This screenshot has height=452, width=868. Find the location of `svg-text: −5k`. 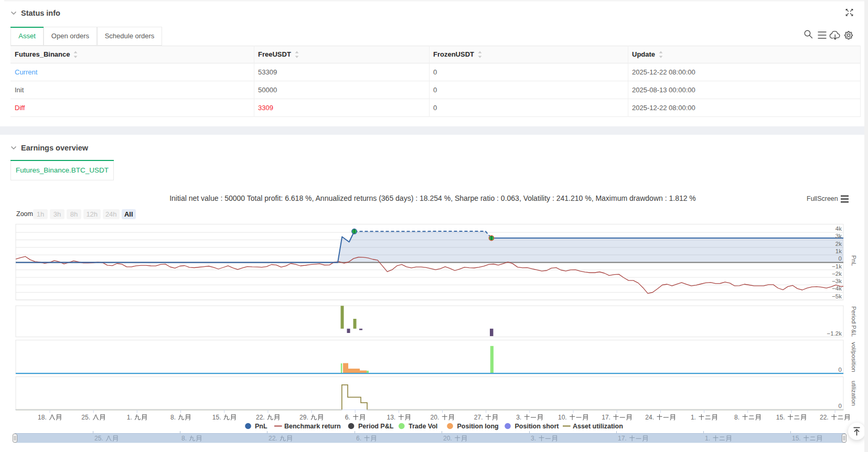

svg-text: −5k is located at coordinates (837, 296).